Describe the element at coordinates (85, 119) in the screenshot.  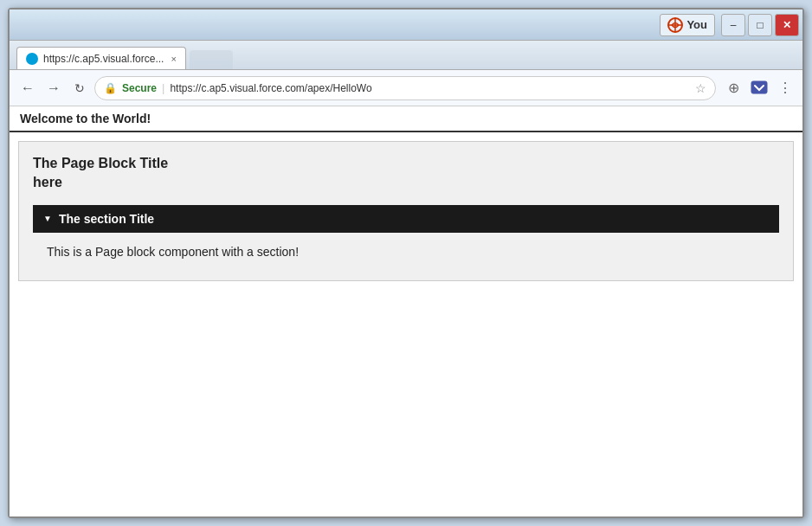
I see `page-header-text: Welcome to the World!` at that location.